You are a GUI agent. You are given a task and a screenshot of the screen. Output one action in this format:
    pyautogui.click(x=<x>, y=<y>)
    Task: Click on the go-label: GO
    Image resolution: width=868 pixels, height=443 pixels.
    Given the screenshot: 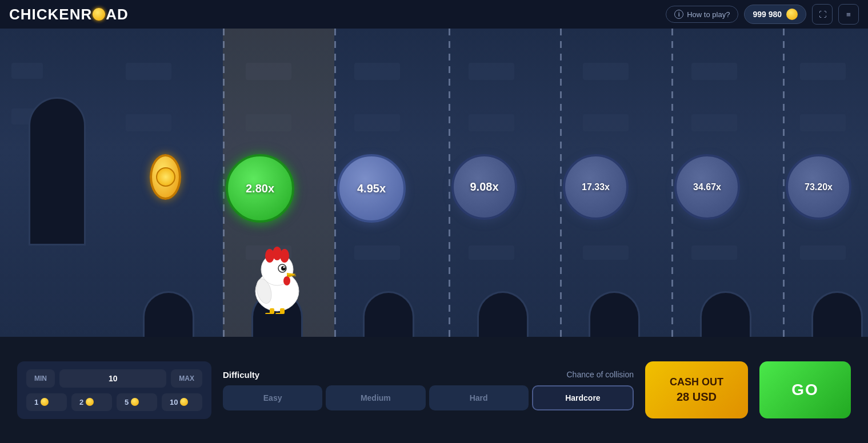 What is the action you would take?
    pyautogui.click(x=805, y=389)
    